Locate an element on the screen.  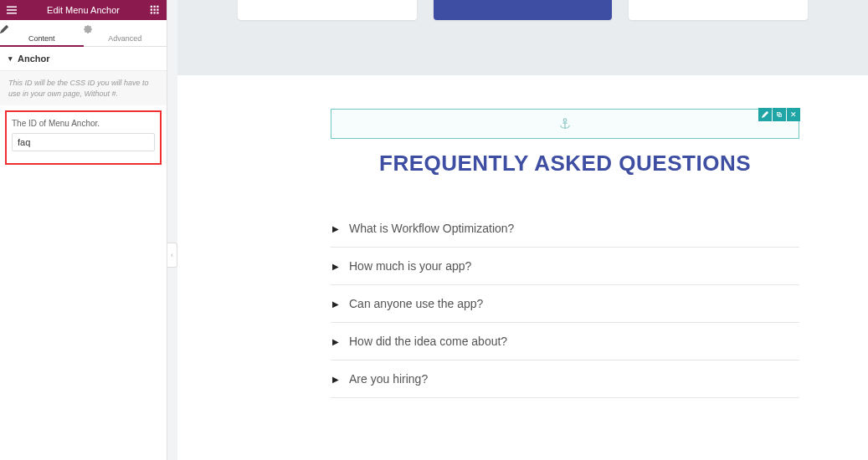
faq-item: ▶ How did the idea come about? is located at coordinates (565, 341).